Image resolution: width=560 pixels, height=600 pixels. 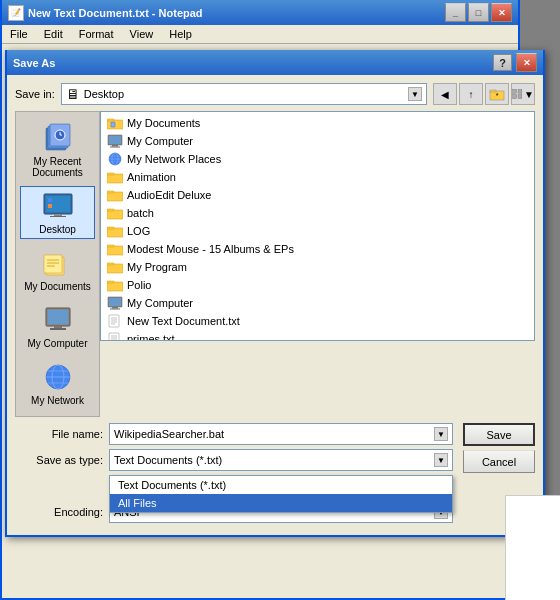 What do you see at coordinates (244, 94) in the screenshot?
I see `save-in-dropdown: 🖥 Desktop ▼` at bounding box center [244, 94].